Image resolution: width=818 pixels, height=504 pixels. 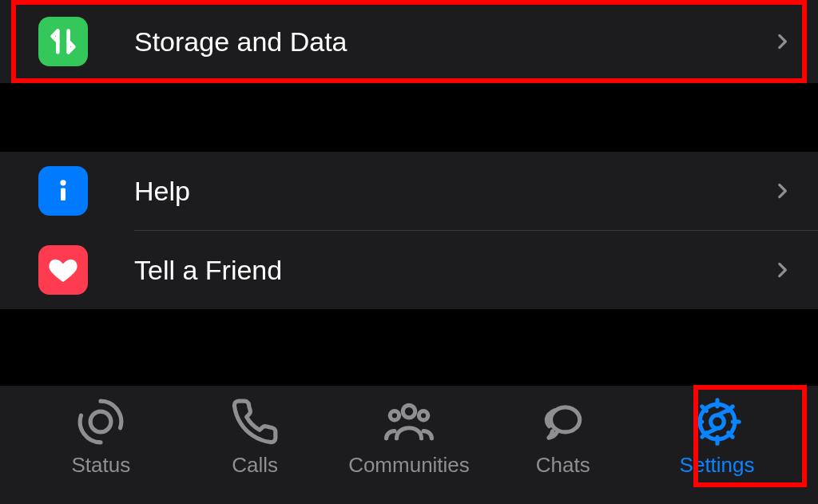 What do you see at coordinates (563, 465) in the screenshot?
I see `tab-chats-label: Chats` at bounding box center [563, 465].